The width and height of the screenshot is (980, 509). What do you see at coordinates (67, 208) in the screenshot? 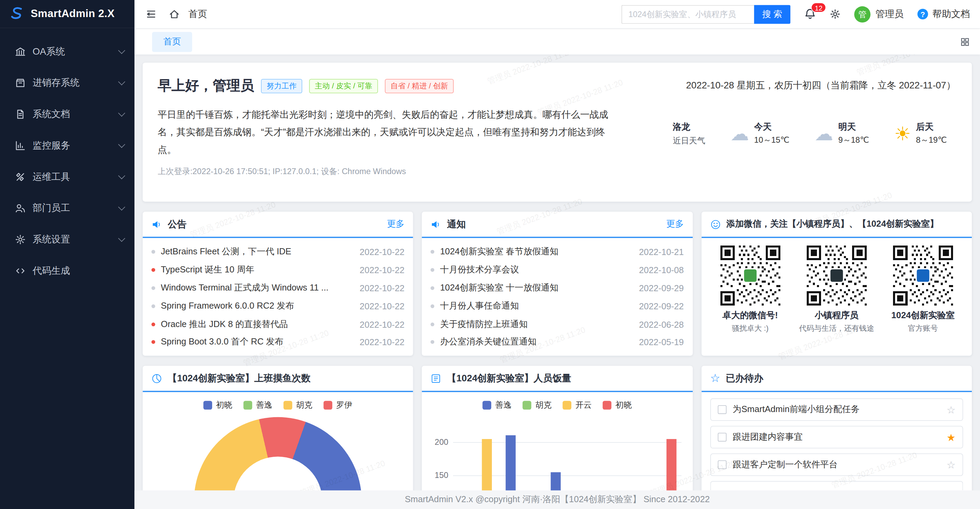
I see `sidebar-item-staff: 部门员工` at bounding box center [67, 208].